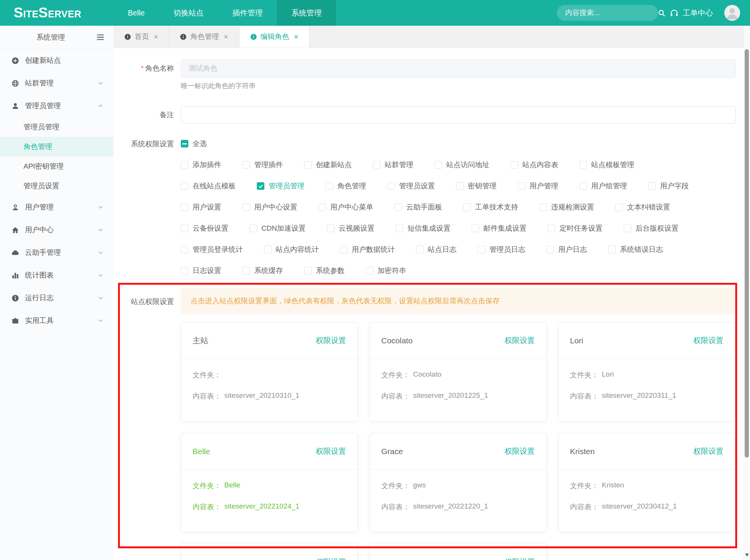 This screenshot has width=750, height=560. What do you see at coordinates (185, 144) in the screenshot?
I see `checkbox-indeterminate-icon` at bounding box center [185, 144].